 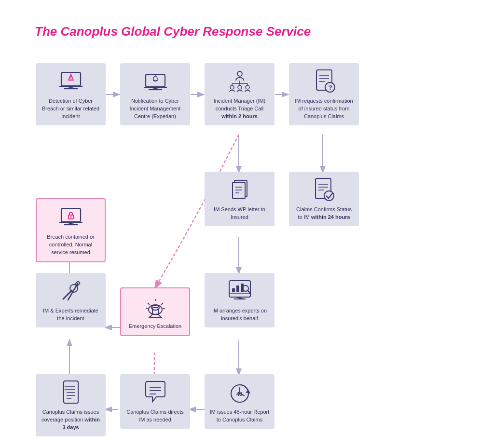 What do you see at coordinates (70, 300) in the screenshot?
I see `box-remediate: IM & Experts remediate the incident` at bounding box center [70, 300].